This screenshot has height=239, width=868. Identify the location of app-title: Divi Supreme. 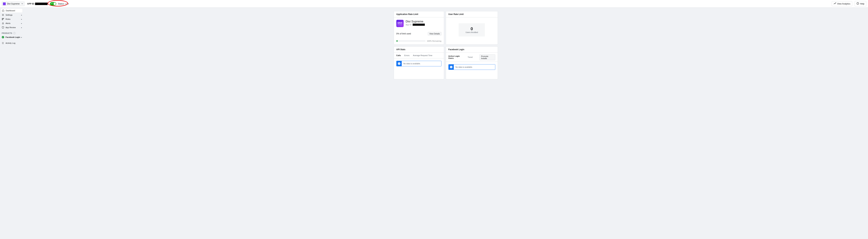
(415, 22).